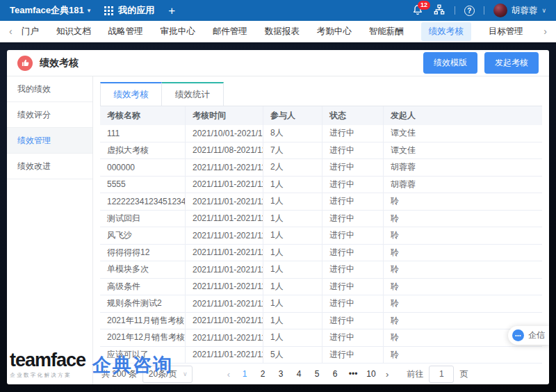  What do you see at coordinates (353, 321) in the screenshot?
I see `cell-11-3: 进行中` at bounding box center [353, 321].